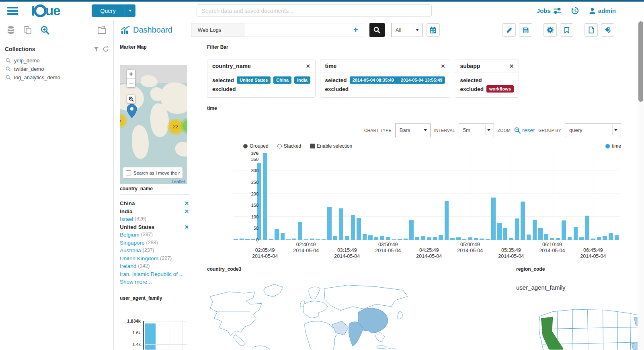  I want to click on zoom-in-icon, so click(45, 30).